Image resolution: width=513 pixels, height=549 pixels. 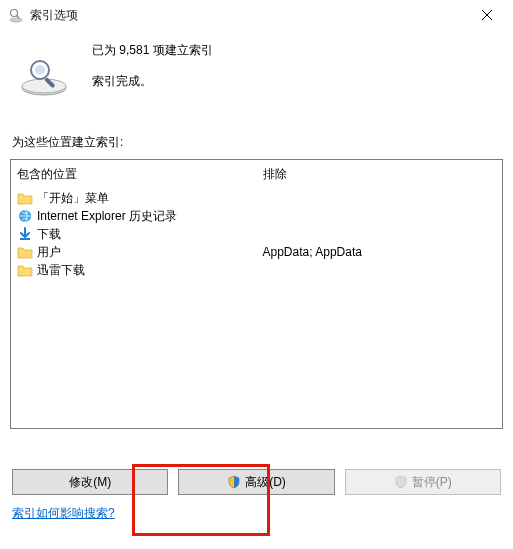 What do you see at coordinates (90, 482) in the screenshot?
I see `modify-button: 修改(M)` at bounding box center [90, 482].